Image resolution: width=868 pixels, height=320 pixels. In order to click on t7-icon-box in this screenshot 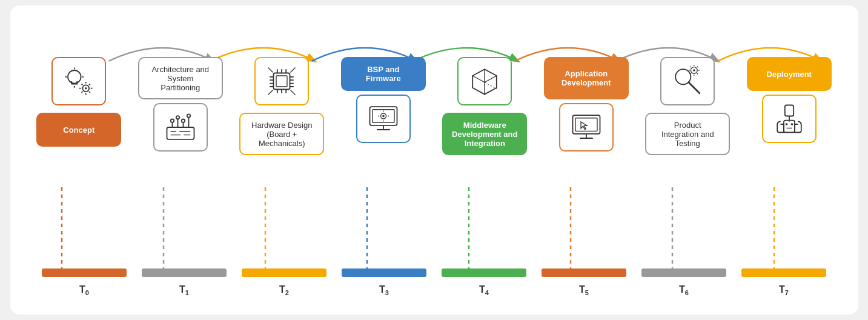, I will do `click(789, 119)`.